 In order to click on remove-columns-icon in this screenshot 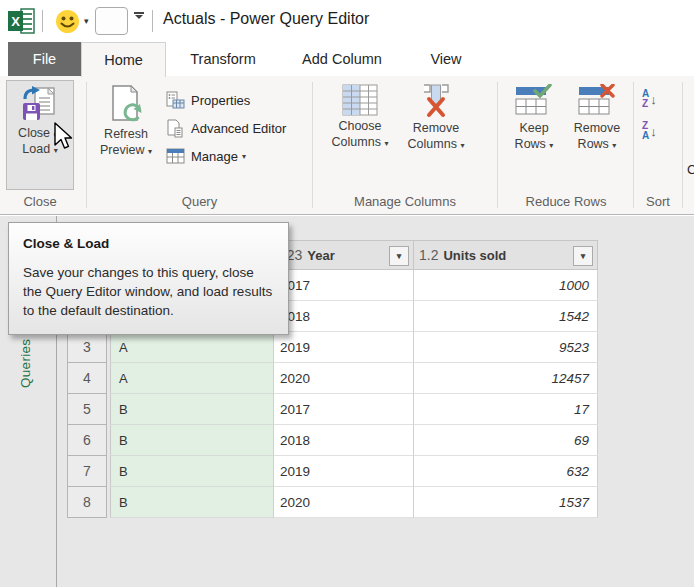, I will do `click(436, 101)`.